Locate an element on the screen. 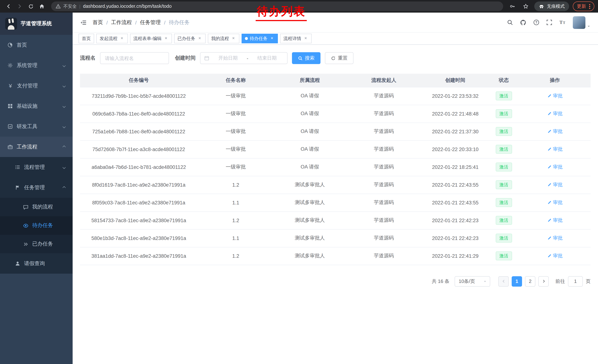 The image size is (598, 364). page-2-button: 2 is located at coordinates (530, 281).